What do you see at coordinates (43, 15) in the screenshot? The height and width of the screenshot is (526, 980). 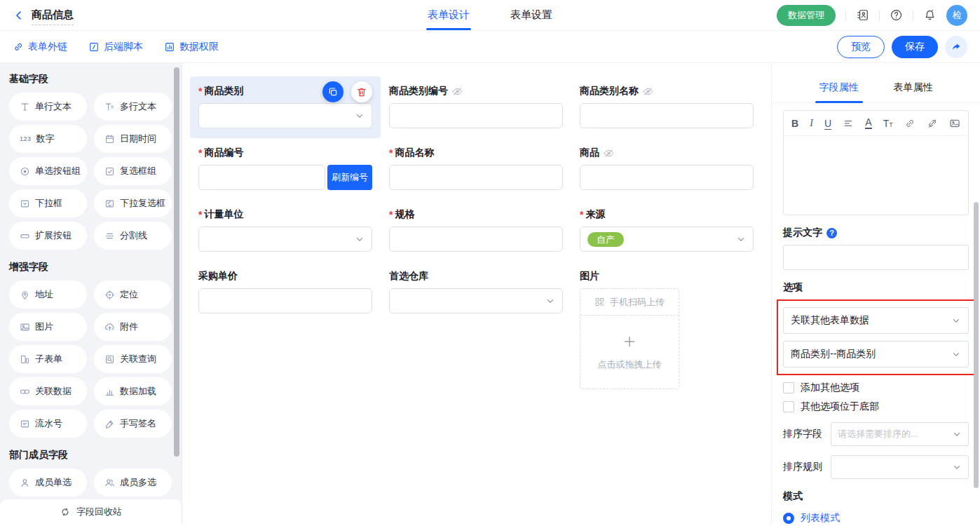 I see `header-left: 商品信息` at bounding box center [43, 15].